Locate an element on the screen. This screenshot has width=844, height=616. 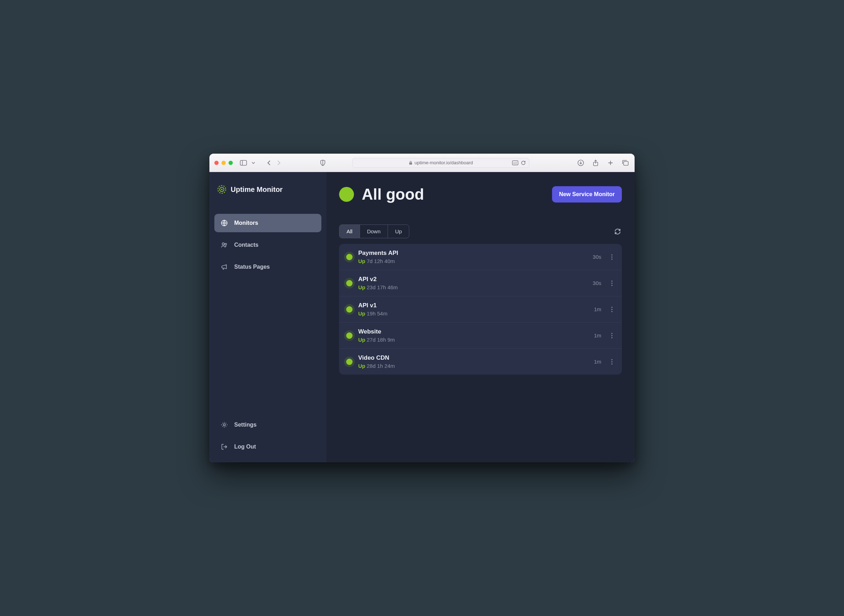
filters-row: All Down Up is located at coordinates (481, 231).